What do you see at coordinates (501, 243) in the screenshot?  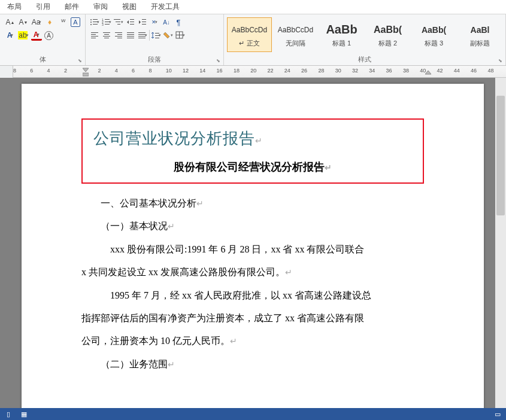 I see `vertical-scrollbar` at bounding box center [501, 243].